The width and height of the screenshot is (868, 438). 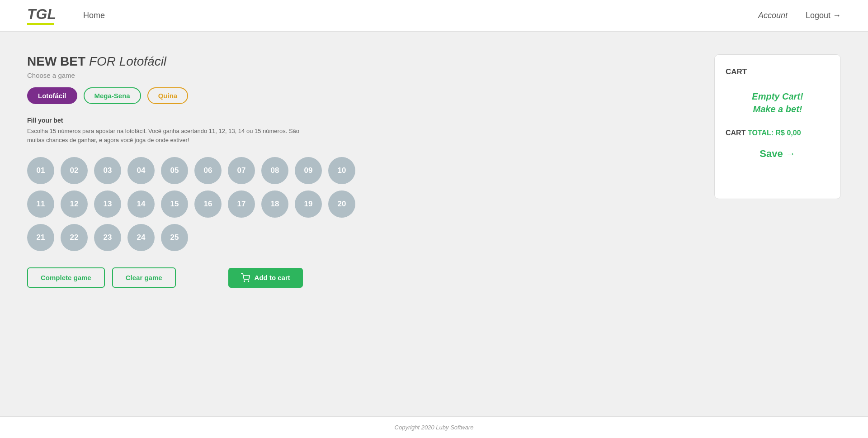 I want to click on cart-empty-line2: Make a bet!, so click(x=778, y=109).